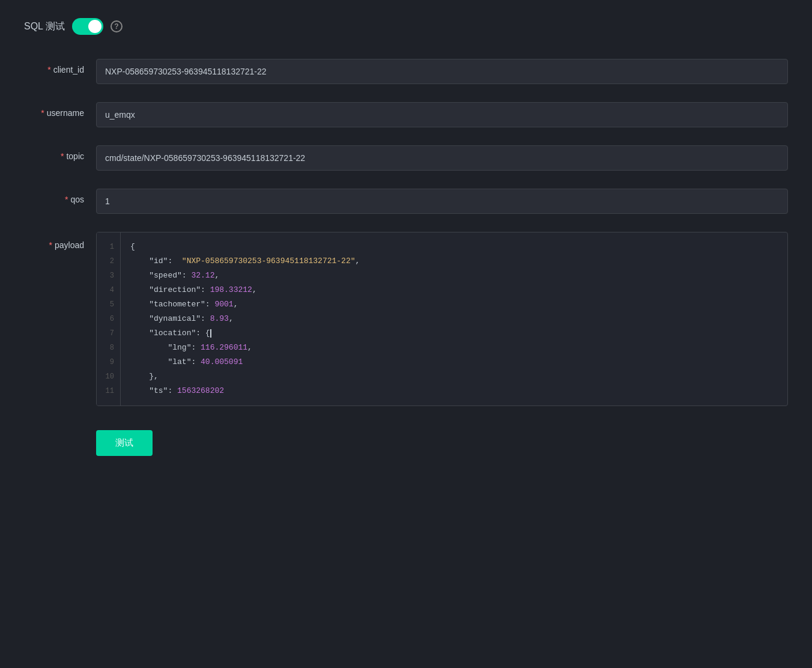 Image resolution: width=812 pixels, height=668 pixels. What do you see at coordinates (454, 305) in the screenshot?
I see `code-line-5: "tachometer": 9001,` at bounding box center [454, 305].